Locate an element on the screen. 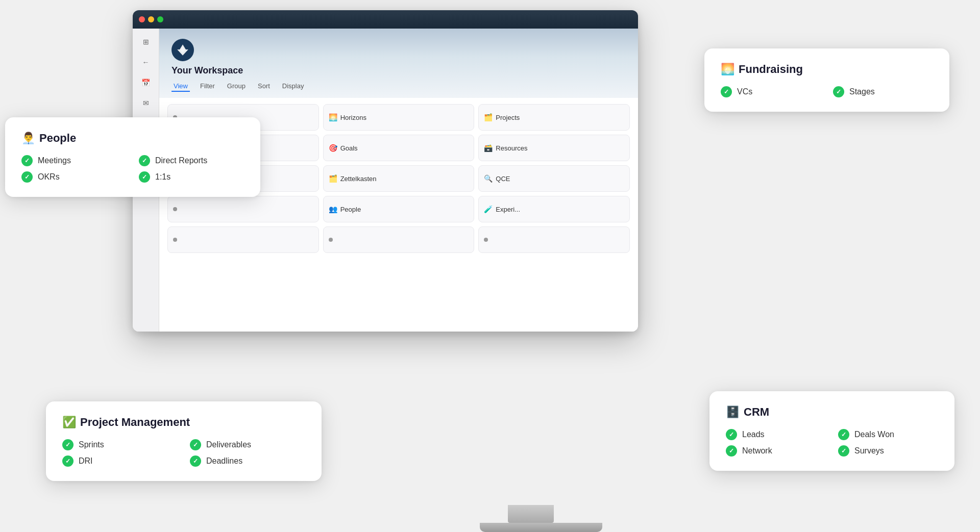  toolbar: View Filter Group Sort Display is located at coordinates (399, 87).